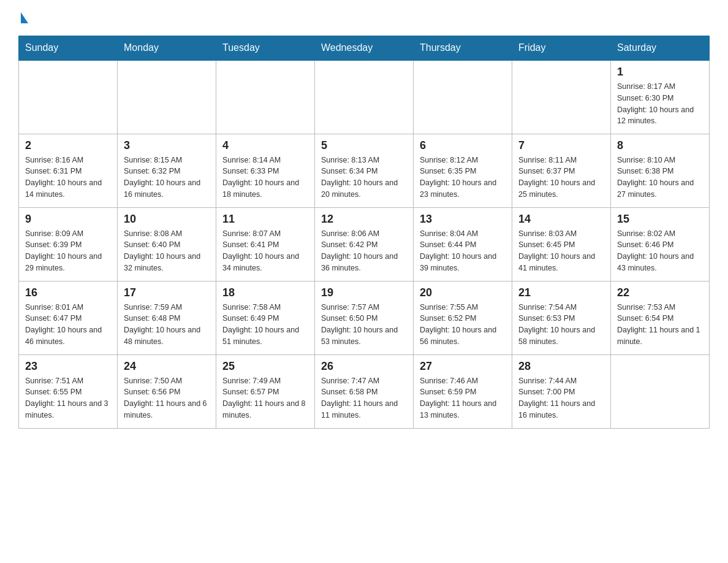 This screenshot has width=728, height=563. I want to click on week-row-1: 1Sunrise: 8:17 AMSunset: 6:30 PMDaylight…, so click(364, 97).